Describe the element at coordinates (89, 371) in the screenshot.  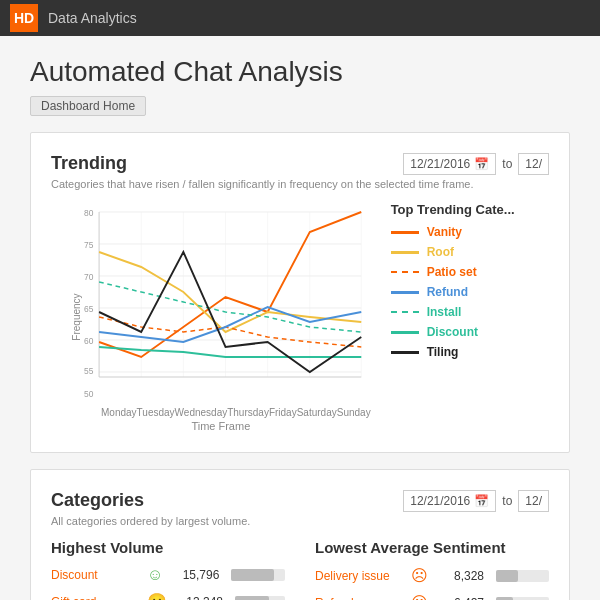
I see `svg-text: 55` at that location.